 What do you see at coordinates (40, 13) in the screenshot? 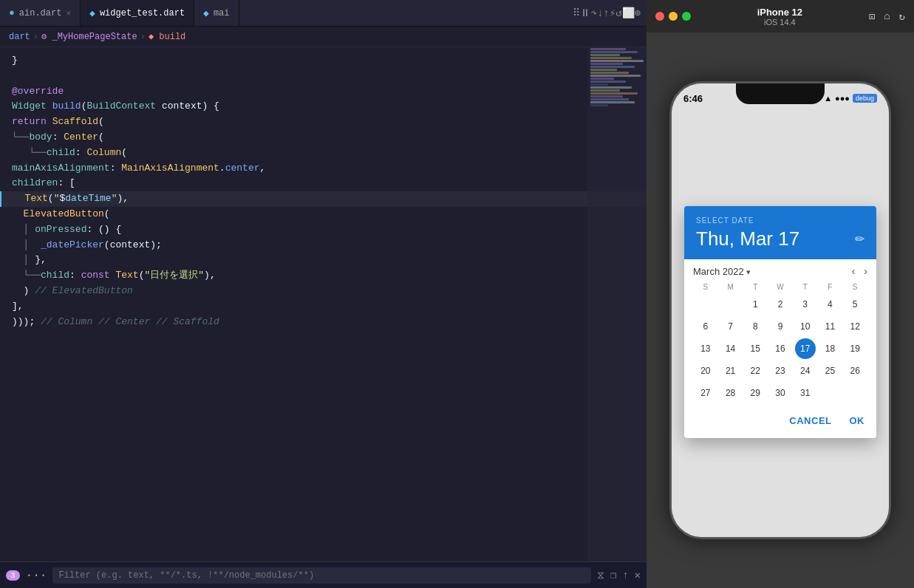
I see `tab-main-dart: ● ain.dart ✕` at bounding box center [40, 13].